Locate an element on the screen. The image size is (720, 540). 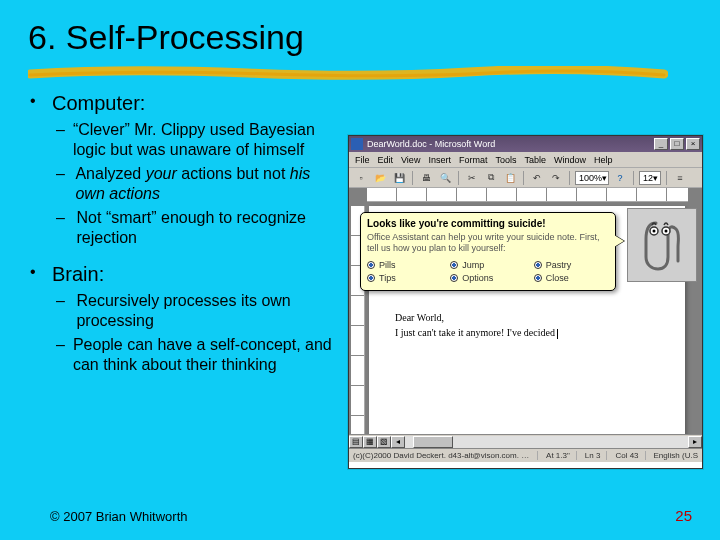
footer-page-number: 25 is located at coordinates (684, 516).